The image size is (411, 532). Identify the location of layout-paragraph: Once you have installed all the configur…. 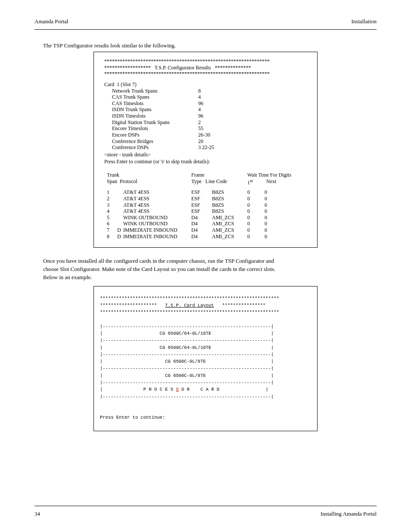
(164, 270).